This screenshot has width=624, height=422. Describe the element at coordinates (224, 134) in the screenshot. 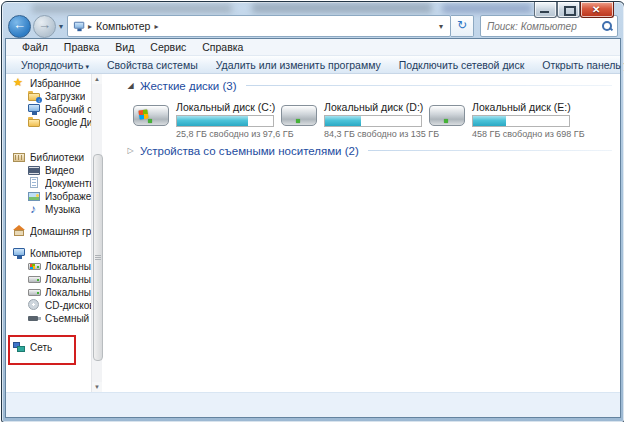

I see `free-space-text: 25,8 ГБ свободно из 97,6 ГБ` at that location.